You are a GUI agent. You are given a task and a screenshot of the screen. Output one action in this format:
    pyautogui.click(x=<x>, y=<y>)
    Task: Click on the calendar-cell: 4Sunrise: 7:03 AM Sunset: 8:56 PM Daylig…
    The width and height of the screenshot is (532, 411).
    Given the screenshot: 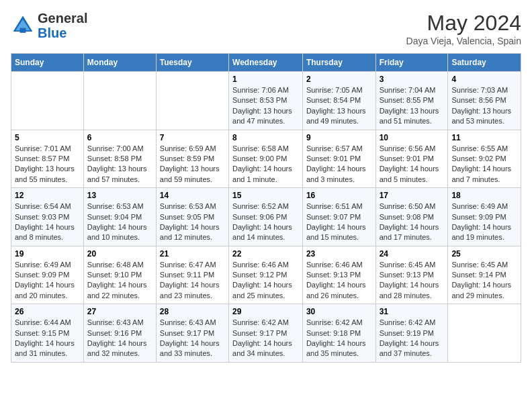 What is the action you would take?
    pyautogui.click(x=485, y=101)
    